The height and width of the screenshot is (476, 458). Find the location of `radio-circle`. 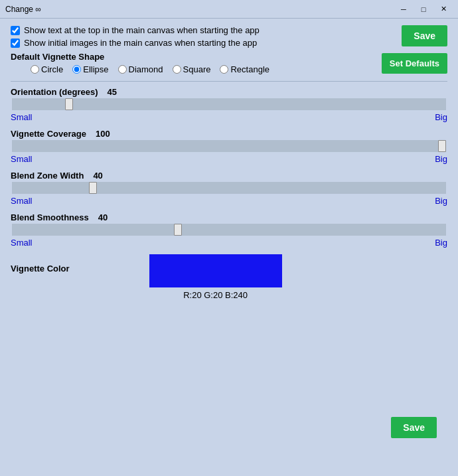

radio-circle is located at coordinates (35, 69).